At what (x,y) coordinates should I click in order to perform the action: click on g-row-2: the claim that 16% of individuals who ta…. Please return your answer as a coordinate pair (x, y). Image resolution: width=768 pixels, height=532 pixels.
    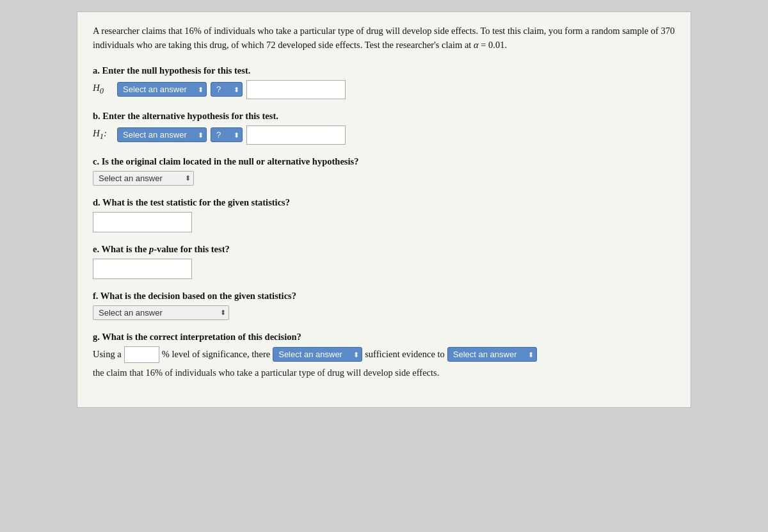
    Looking at the image, I should click on (384, 373).